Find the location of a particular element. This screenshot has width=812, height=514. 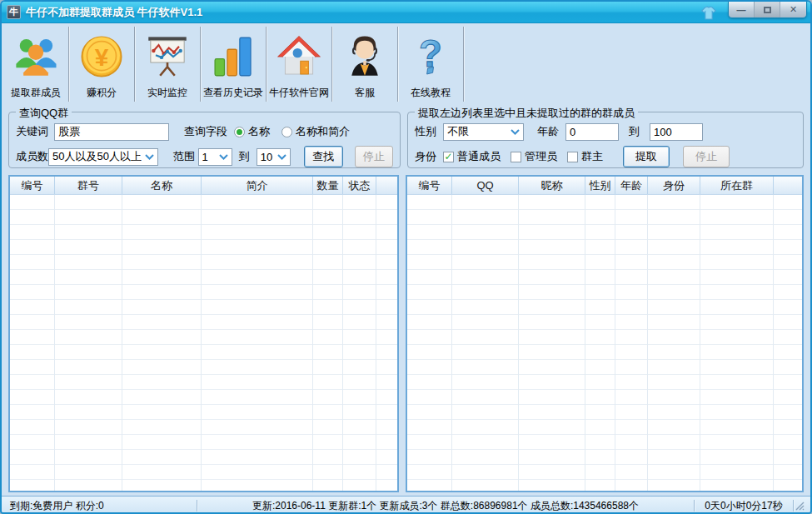

coin-icon: ¥ is located at coordinates (102, 57).